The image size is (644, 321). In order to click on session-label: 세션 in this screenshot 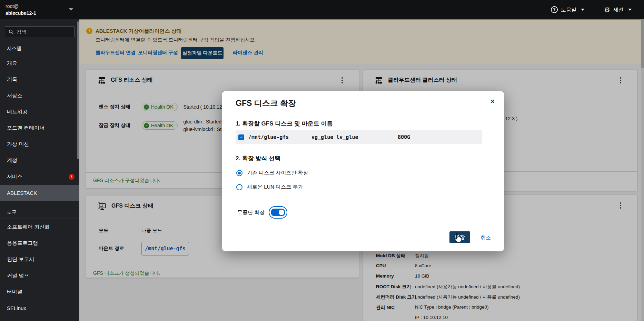, I will do `click(618, 10)`.